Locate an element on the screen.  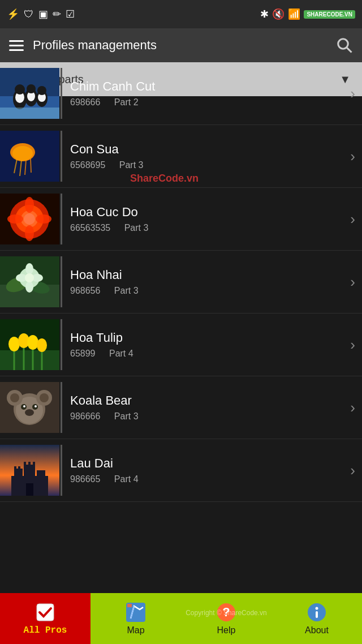
list-item: Koala Bear 986666 Part 3 › is located at coordinates (181, 407).